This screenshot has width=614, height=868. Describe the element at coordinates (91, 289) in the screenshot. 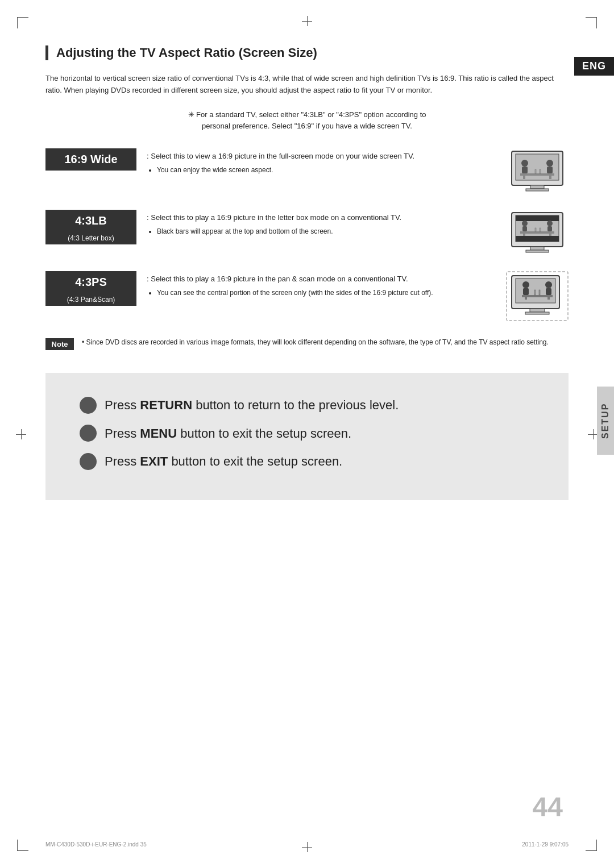

I see `aspect-label-block-ps: 4:3PS (4:3 Pan&Scan)` at that location.